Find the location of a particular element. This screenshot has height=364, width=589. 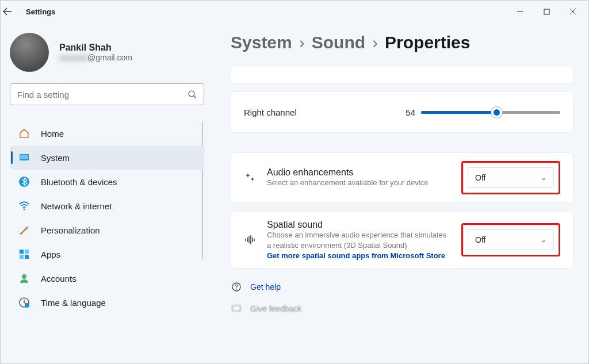

sidebar-item-label: System is located at coordinates (55, 158).